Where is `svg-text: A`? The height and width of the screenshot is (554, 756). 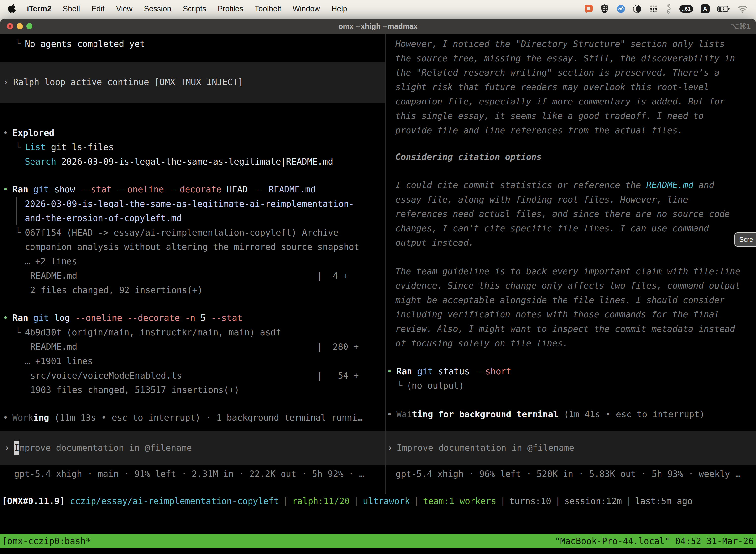 svg-text: A is located at coordinates (705, 9).